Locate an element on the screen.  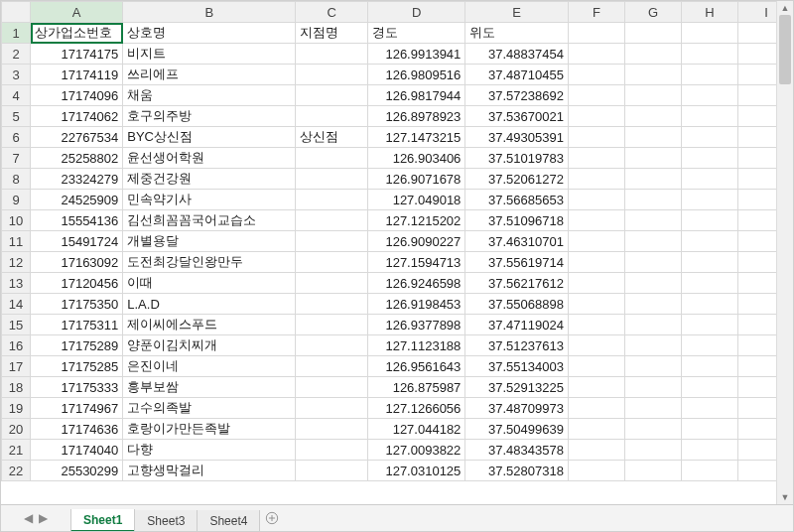
cell: 비지트 is located at coordinates (209, 54).